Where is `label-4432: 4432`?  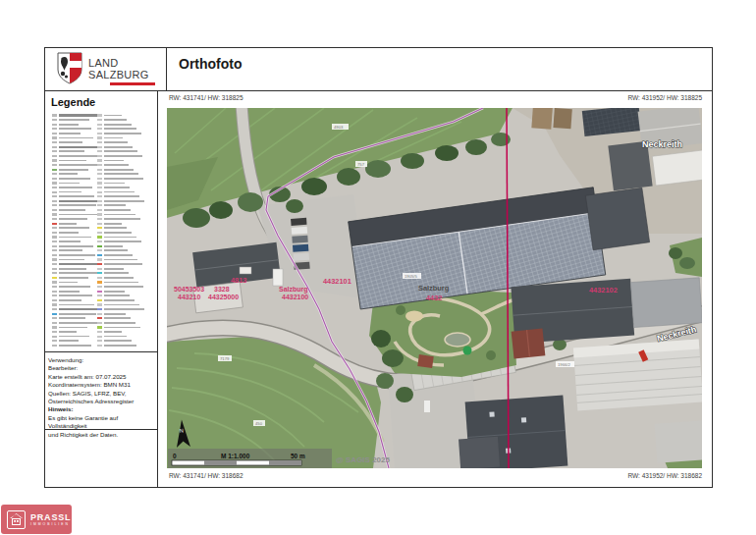
label-4432: 4432 is located at coordinates (434, 298).